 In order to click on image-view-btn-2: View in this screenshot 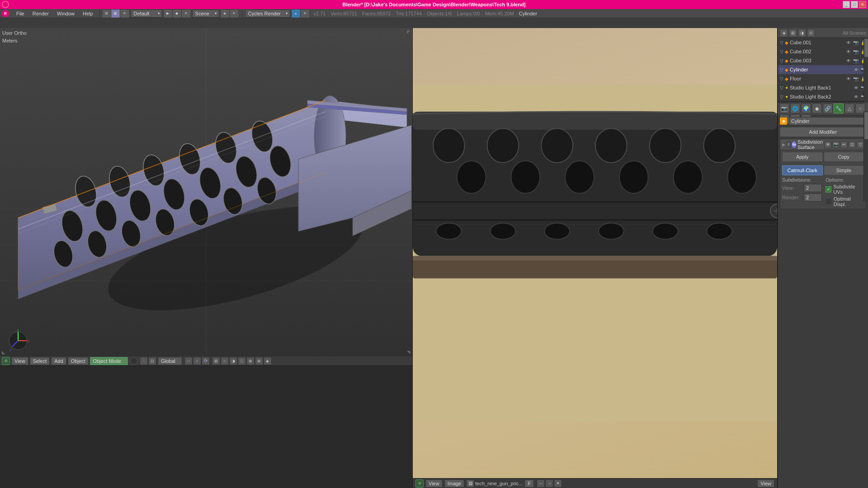, I will do `click(766, 483)`.